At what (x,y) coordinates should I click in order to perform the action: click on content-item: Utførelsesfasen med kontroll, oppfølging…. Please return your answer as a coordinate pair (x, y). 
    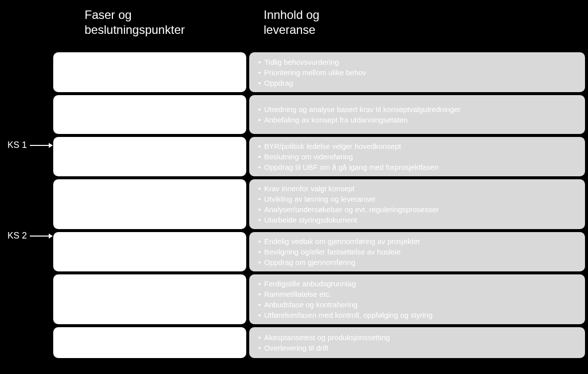
    Looking at the image, I should click on (421, 315).